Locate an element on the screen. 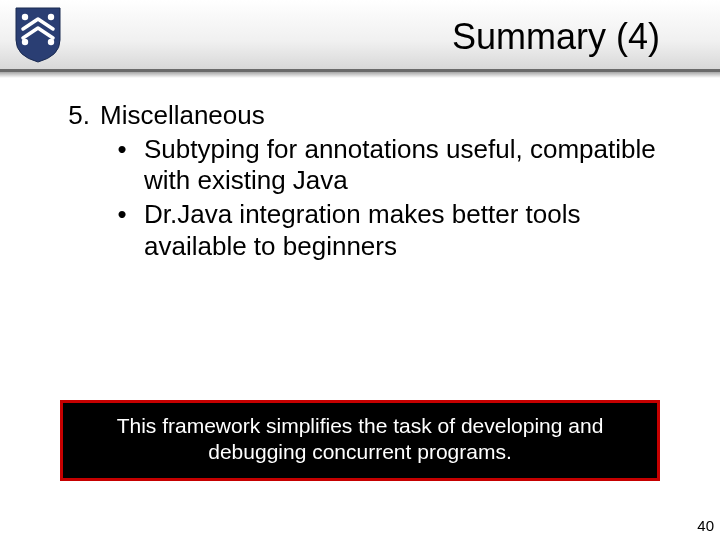 Image resolution: width=720 pixels, height=540 pixels. item-heading-text: Miscellaneous is located at coordinates (382, 116).